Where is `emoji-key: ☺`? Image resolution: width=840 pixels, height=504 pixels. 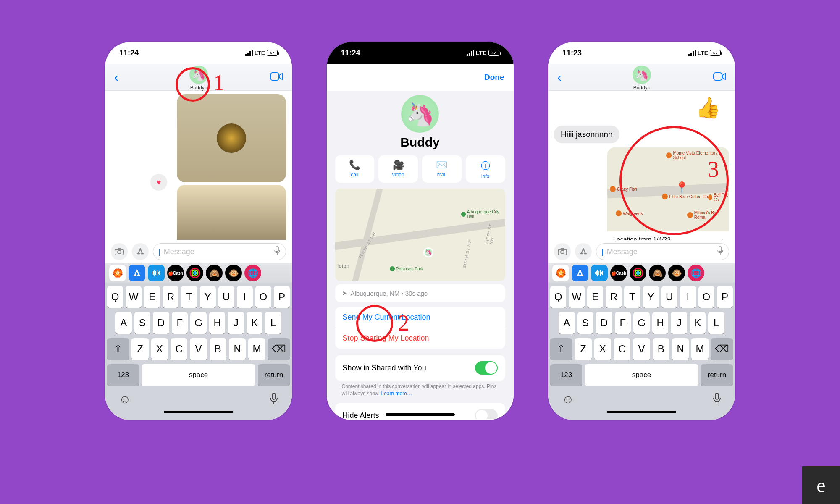
emoji-key: ☺ is located at coordinates (125, 400).